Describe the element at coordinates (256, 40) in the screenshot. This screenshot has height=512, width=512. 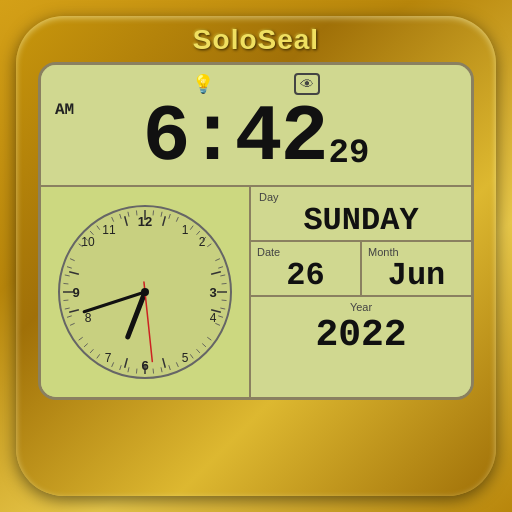
I see `app-title: SoloSeal` at that location.